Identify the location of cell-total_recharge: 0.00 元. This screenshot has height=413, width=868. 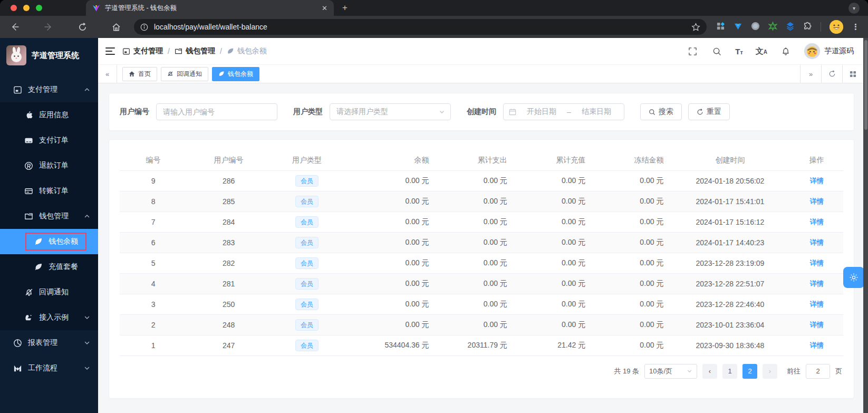
(553, 263).